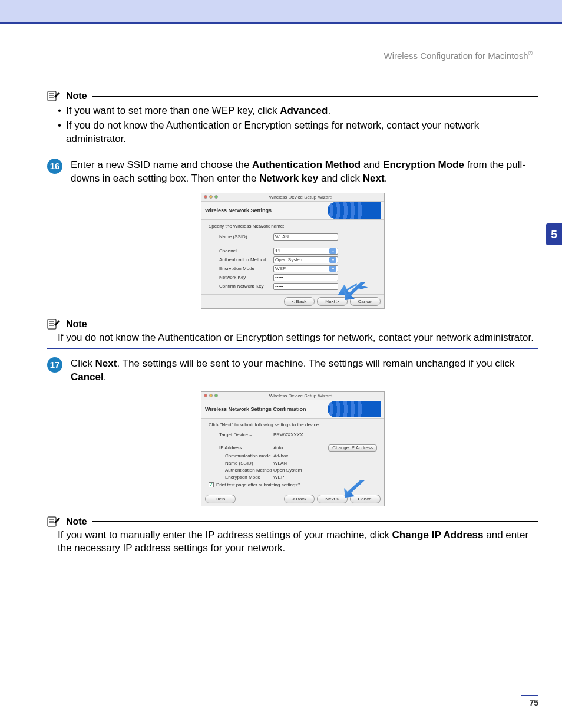 The height and width of the screenshot is (728, 562). I want to click on note1-bullet-2: If you do not know the Authentication or…, so click(298, 133).